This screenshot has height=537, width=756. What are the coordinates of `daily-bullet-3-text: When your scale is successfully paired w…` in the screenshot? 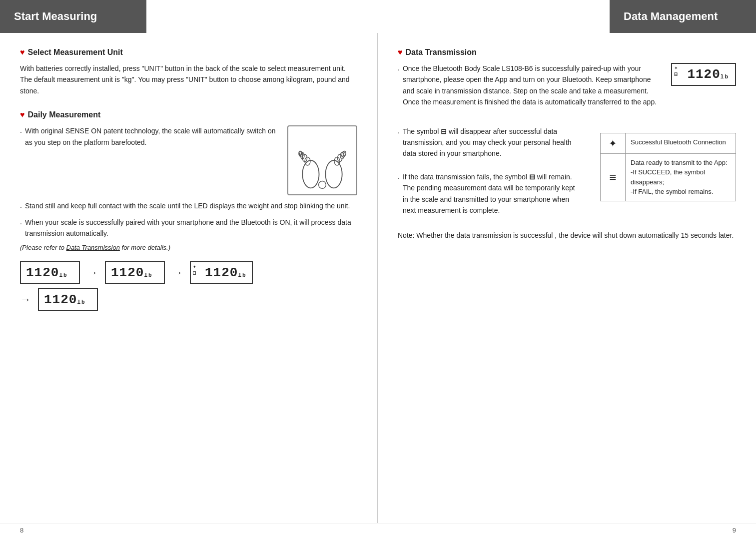 It's located at (191, 228).